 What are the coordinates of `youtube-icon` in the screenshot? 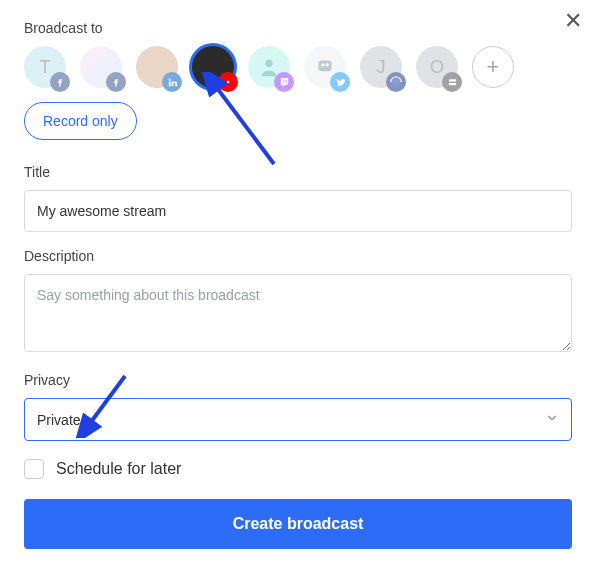 It's located at (228, 82).